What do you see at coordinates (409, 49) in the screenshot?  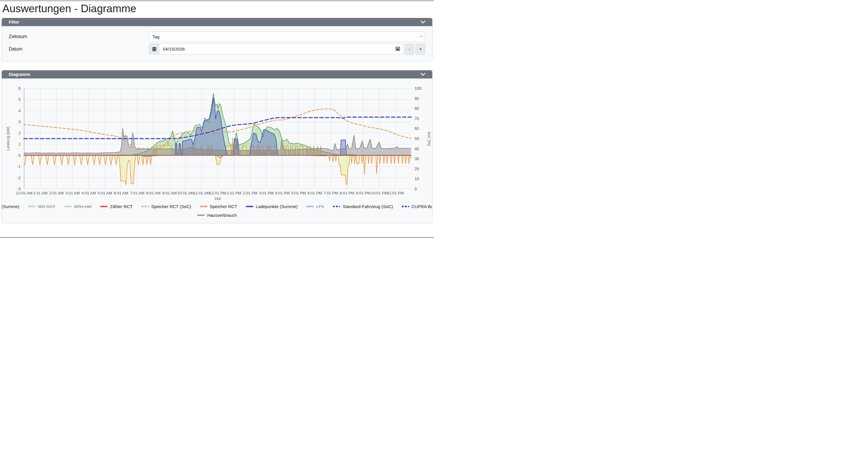 I see `date-minus-button: -` at bounding box center [409, 49].